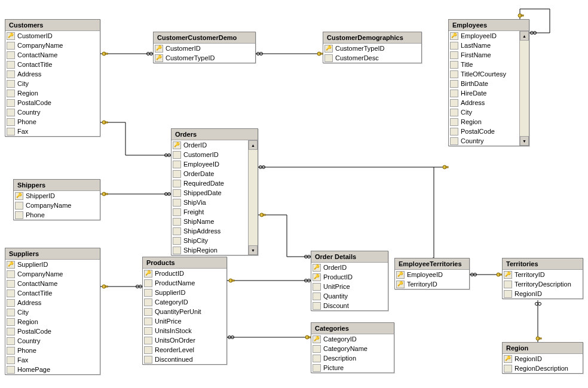  What do you see at coordinates (543, 278) in the screenshot?
I see `table-territories: Territories 🔑TerritoryIDTerritoryDescrip…` at bounding box center [543, 278].